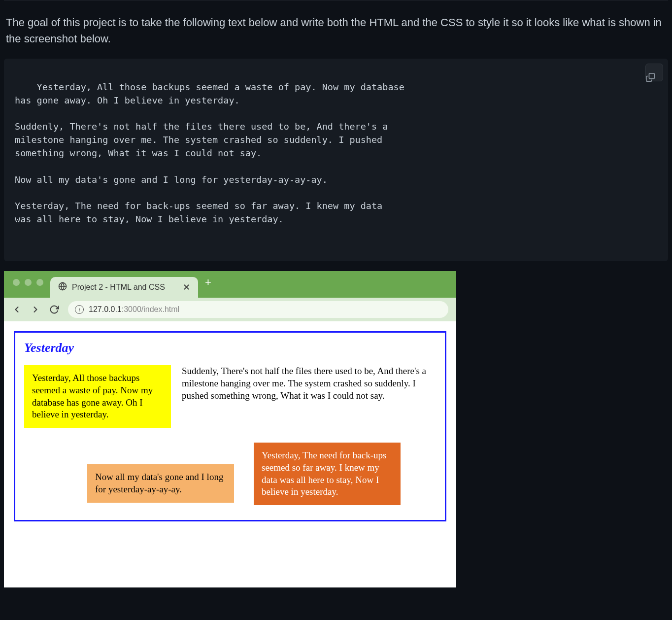  What do you see at coordinates (230, 284) in the screenshot?
I see `browser-titlebar: Project 2 - HTML and CSS ✕ +` at bounding box center [230, 284].